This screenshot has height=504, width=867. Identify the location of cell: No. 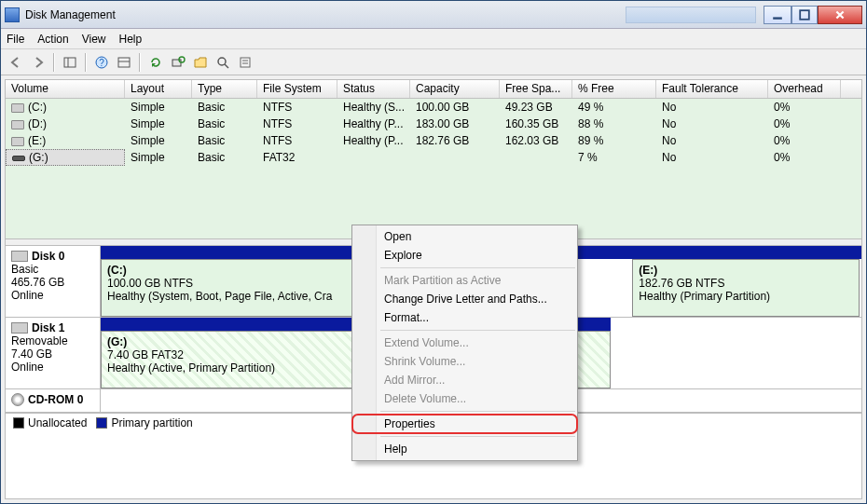
(712, 107).